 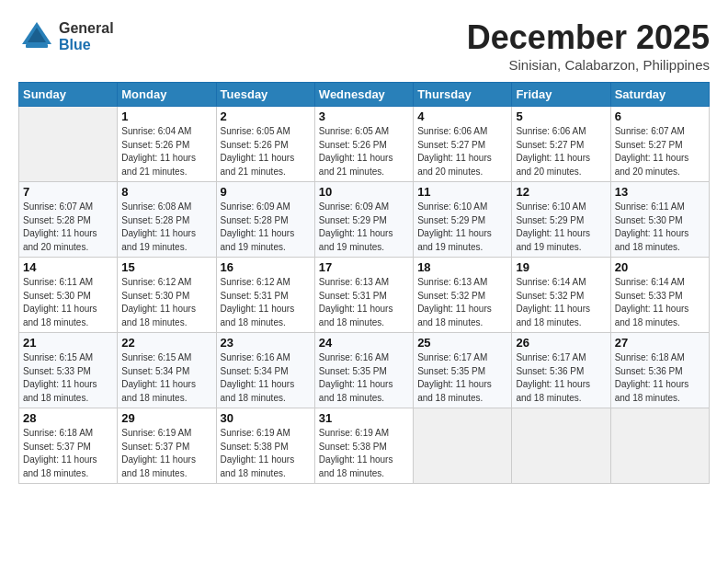 I want to click on day-number: 9, so click(x=266, y=191).